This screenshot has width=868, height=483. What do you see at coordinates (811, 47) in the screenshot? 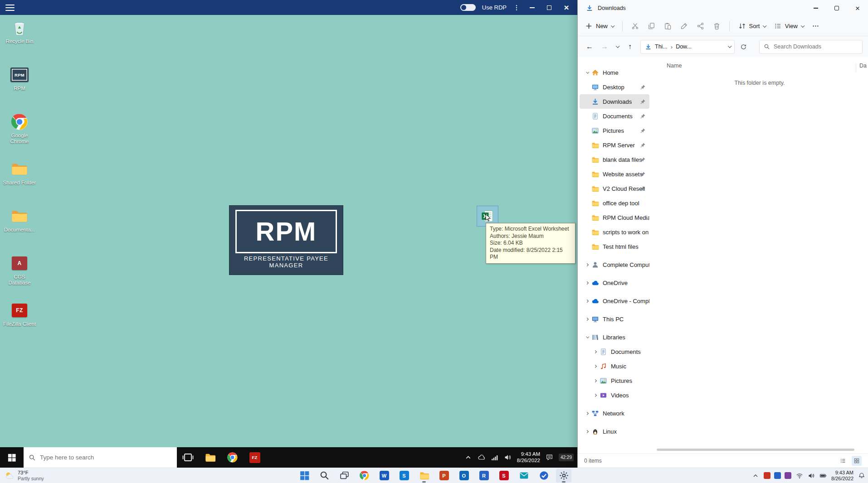
I see `explorer-search-box` at bounding box center [811, 47].